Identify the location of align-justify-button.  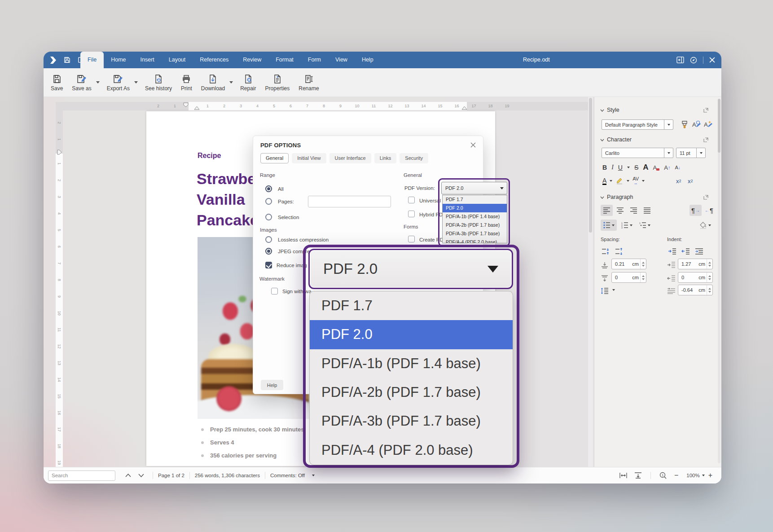
(647, 210).